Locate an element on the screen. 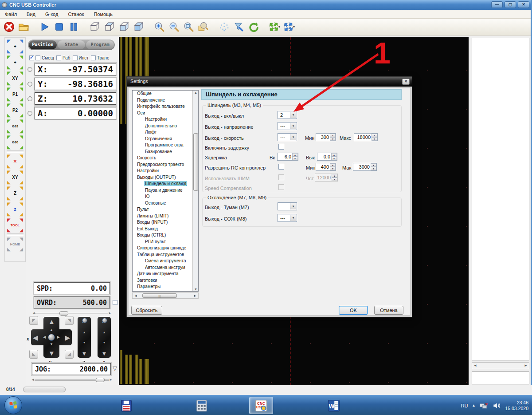  out-speed-select: --- ▼ is located at coordinates (287, 137).